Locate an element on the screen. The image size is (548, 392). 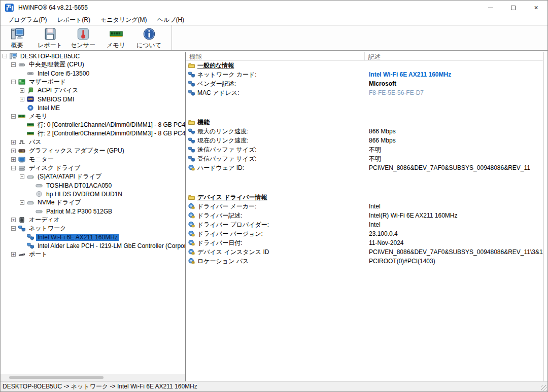
detail-value: PCIROOT(0)#PCI(1403) is located at coordinates (402, 261).